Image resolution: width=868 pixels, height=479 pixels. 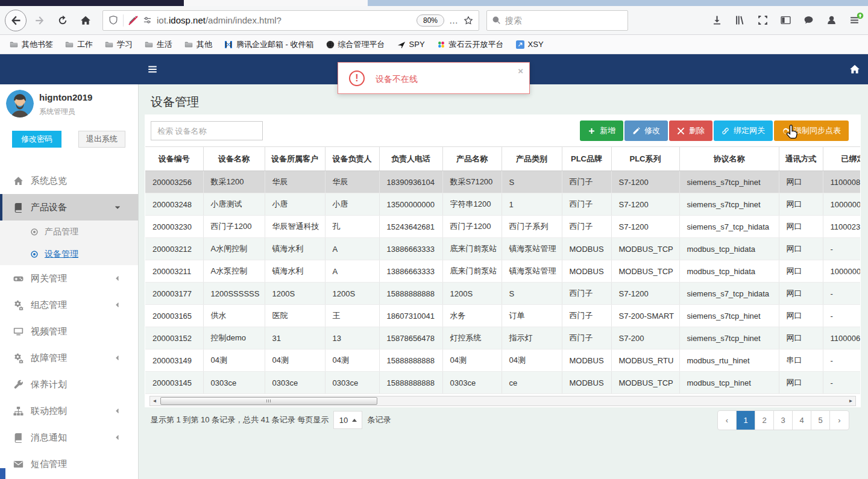 What do you see at coordinates (802, 421) in the screenshot?
I see `page-button-4: 4` at bounding box center [802, 421].